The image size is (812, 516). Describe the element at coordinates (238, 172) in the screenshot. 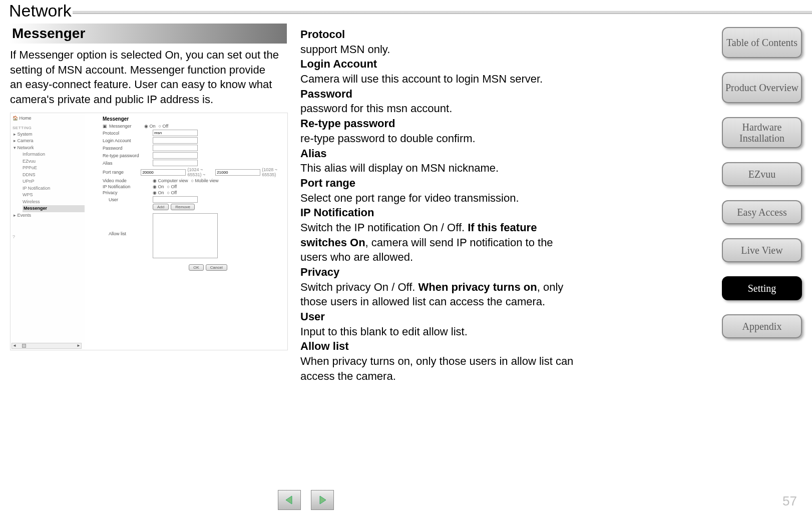

I see `port-end-input` at that location.